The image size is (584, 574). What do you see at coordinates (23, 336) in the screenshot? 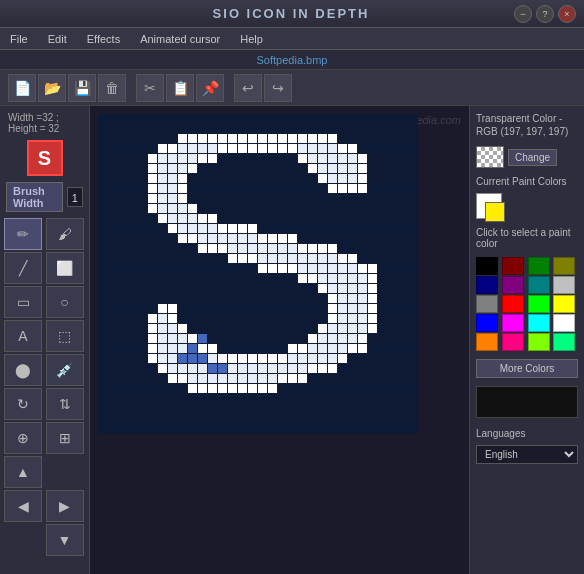
I see `text-tool: A` at bounding box center [23, 336].